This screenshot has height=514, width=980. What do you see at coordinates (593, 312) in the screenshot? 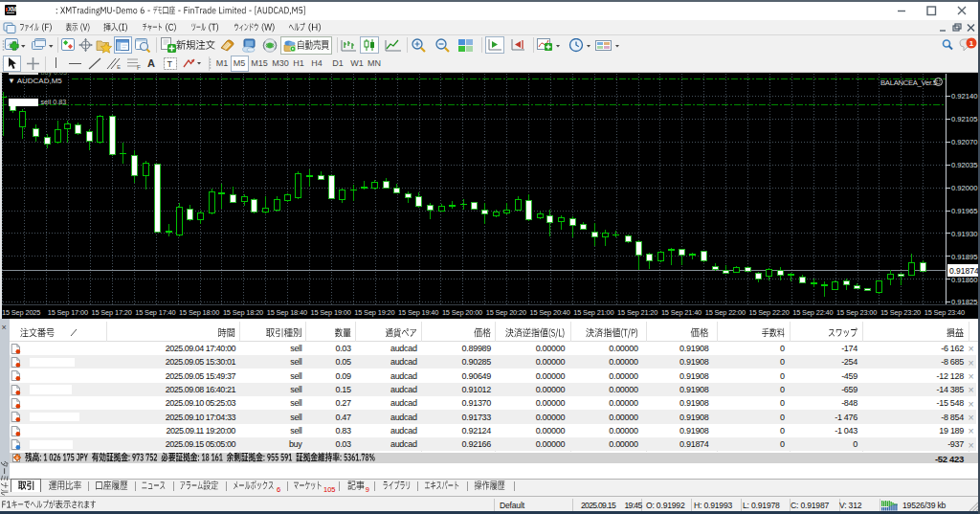
I see `svg-text: 15 Sep 21:00` at bounding box center [593, 312].